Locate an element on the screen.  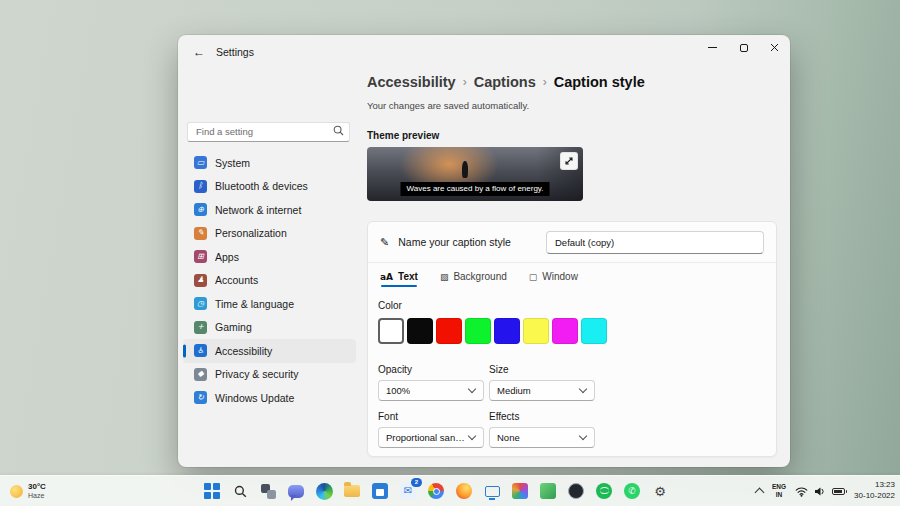
dark-app-icon is located at coordinates (576, 491).